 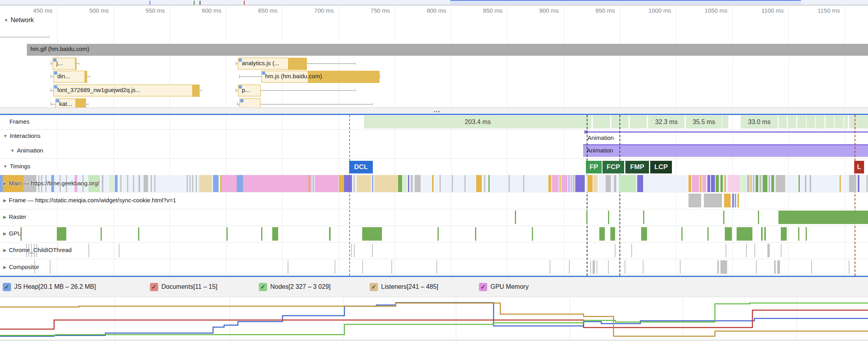 What do you see at coordinates (6, 20) in the screenshot?
I see `network-collapse-icon: ▼` at bounding box center [6, 20].